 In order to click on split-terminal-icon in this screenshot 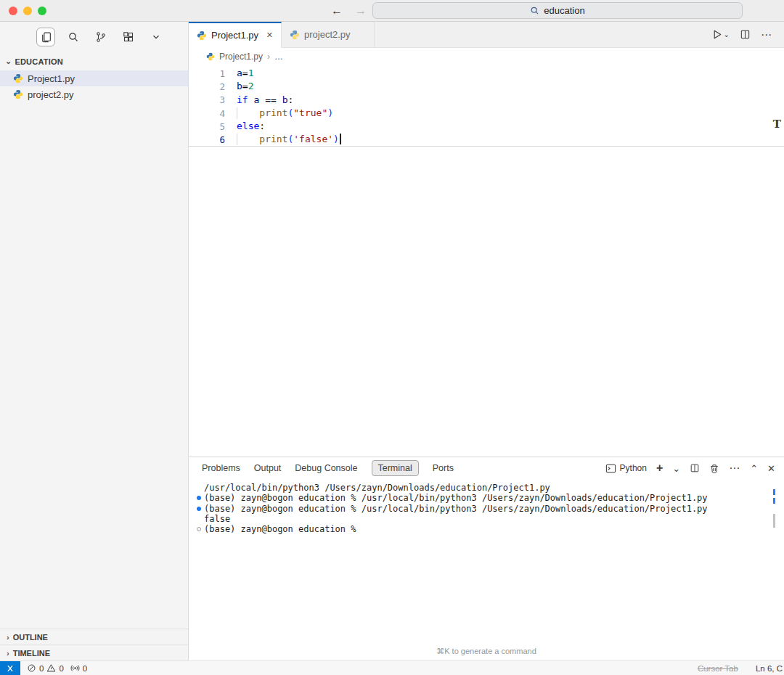, I will do `click(695, 468)`.